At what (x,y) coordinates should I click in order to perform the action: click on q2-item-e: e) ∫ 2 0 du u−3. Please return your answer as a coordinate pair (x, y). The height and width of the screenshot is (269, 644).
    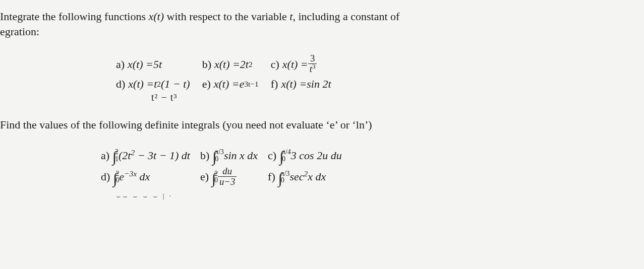
    Looking at the image, I should click on (229, 177).